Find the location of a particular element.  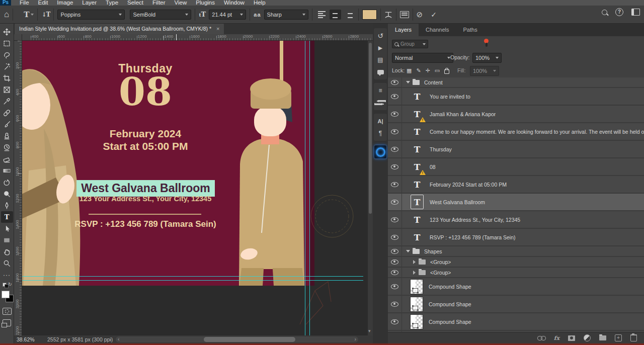

filter-active-indicator is located at coordinates (486, 41).